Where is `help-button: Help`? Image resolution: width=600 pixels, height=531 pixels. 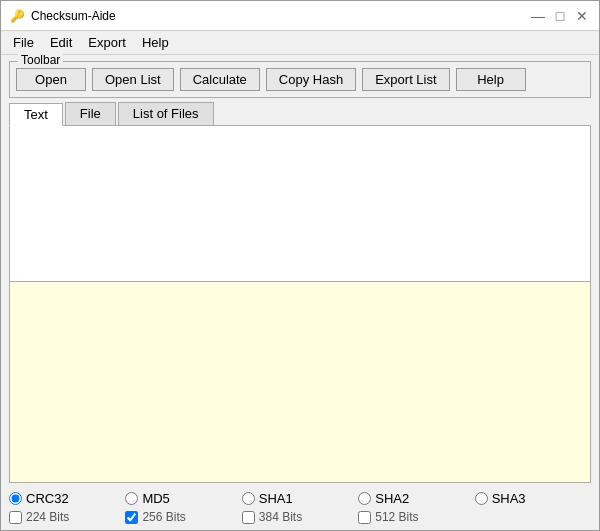
help-button: Help is located at coordinates (491, 80).